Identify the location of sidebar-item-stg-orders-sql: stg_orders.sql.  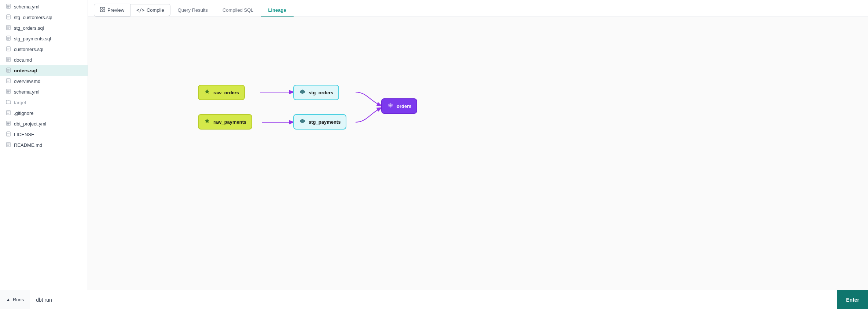
(44, 28).